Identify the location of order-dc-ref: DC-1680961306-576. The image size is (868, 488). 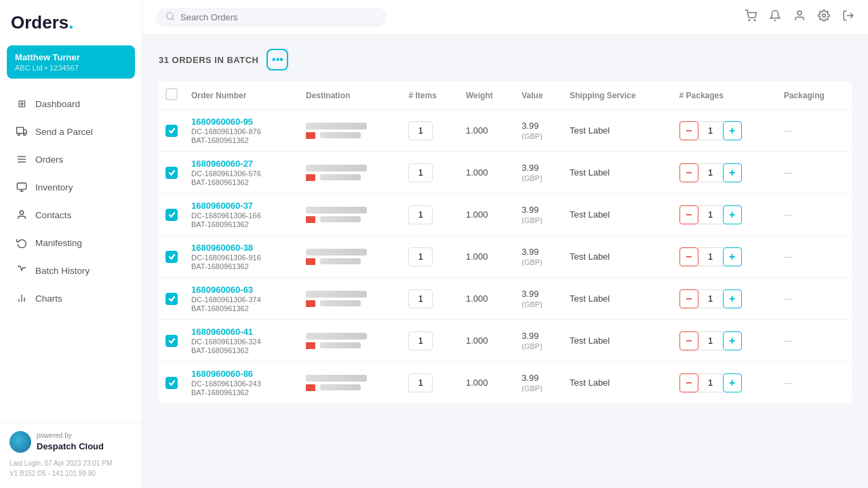
(241, 174).